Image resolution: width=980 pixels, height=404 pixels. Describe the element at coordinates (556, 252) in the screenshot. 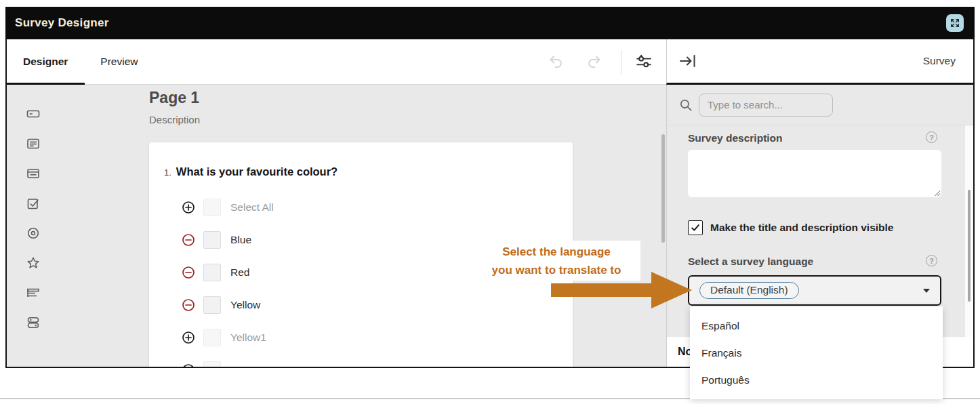

I see `annotation-line-1: Select the language` at that location.